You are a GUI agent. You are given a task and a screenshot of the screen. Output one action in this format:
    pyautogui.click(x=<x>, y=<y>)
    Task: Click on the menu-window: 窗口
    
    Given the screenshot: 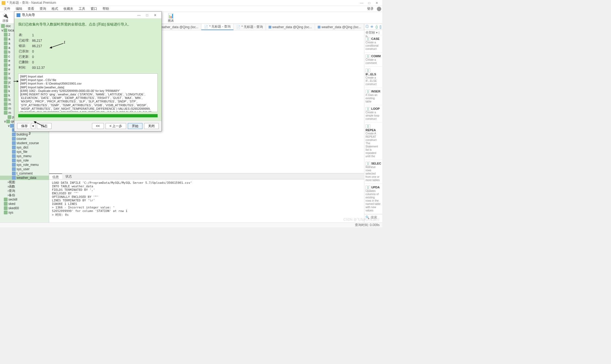 What is the action you would take?
    pyautogui.click(x=94, y=9)
    